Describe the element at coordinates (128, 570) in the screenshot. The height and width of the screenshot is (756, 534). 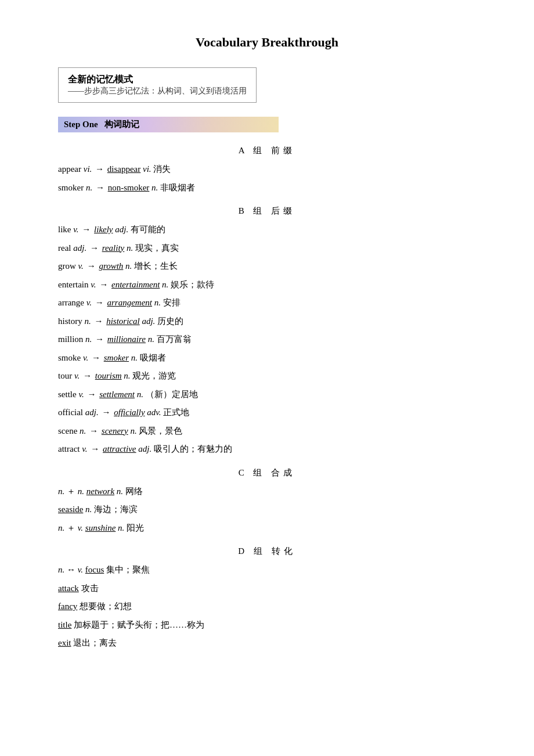
I see `meaning-focus: 集中；聚焦` at that location.